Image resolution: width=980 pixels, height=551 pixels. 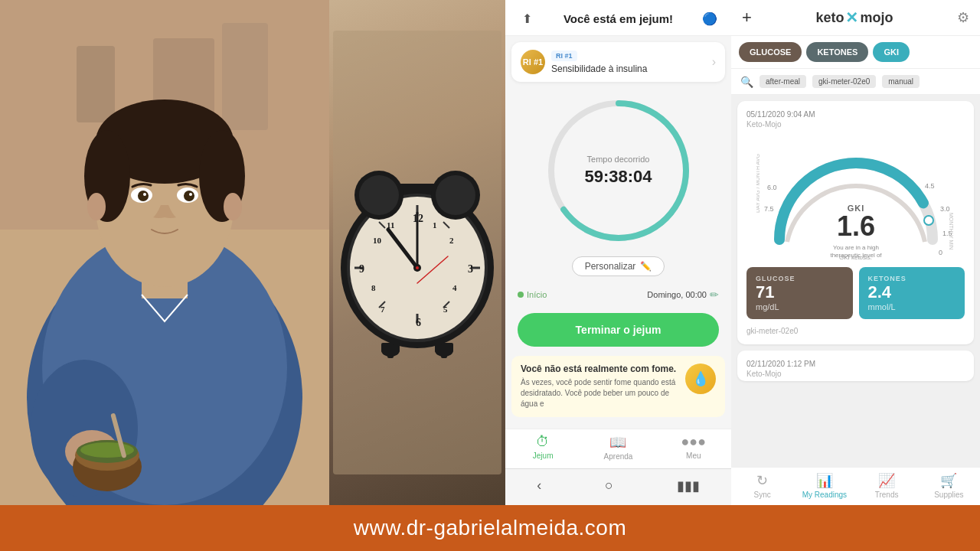 What do you see at coordinates (763, 485) in the screenshot?
I see `keto-nav-sync: ↻ Sync` at bounding box center [763, 485].